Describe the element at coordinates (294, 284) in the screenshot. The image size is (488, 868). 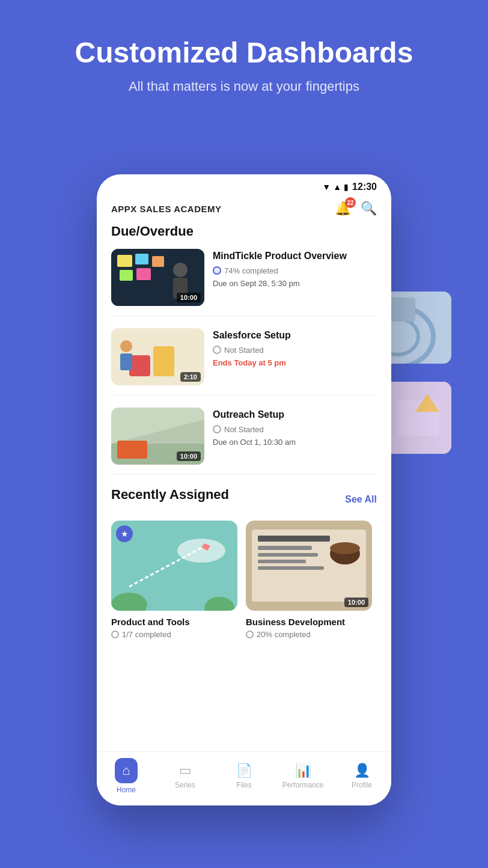
I see `due-date-1: Due on Sept 28, 5:30 pm` at that location.